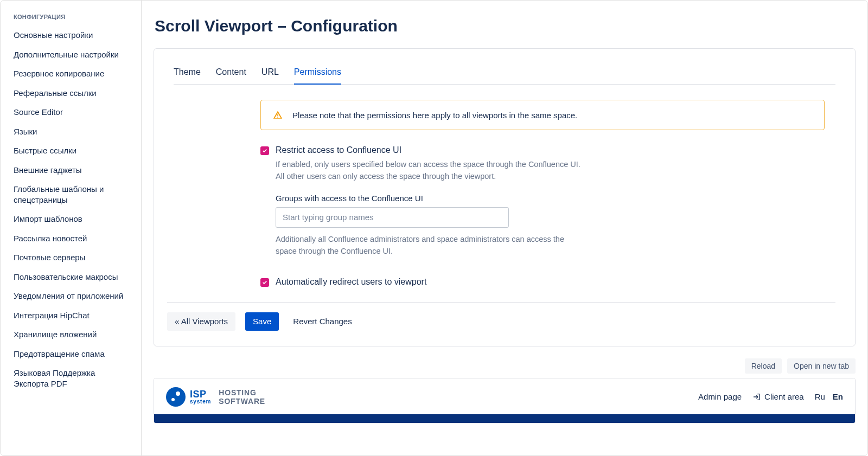 This screenshot has width=868, height=456. What do you see at coordinates (351, 282) in the screenshot?
I see `auto-redirect-label: Automatically redirect users to viewport` at bounding box center [351, 282].